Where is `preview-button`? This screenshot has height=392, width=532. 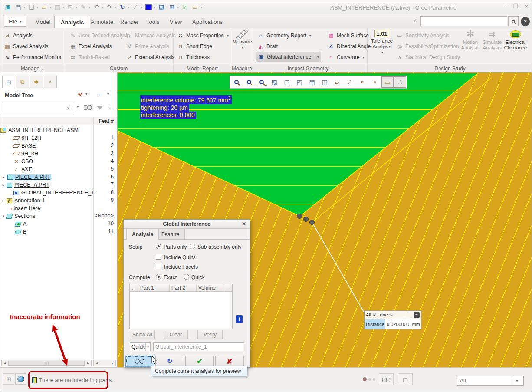
preview-button is located at coordinates (140, 361).